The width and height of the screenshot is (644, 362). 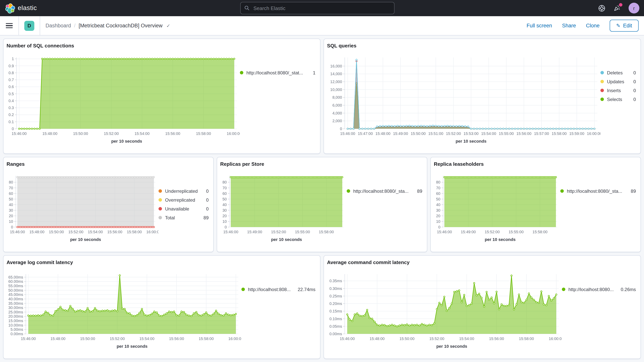 What do you see at coordinates (184, 200) in the screenshot?
I see `legend-item: Overreplicated0` at bounding box center [184, 200].